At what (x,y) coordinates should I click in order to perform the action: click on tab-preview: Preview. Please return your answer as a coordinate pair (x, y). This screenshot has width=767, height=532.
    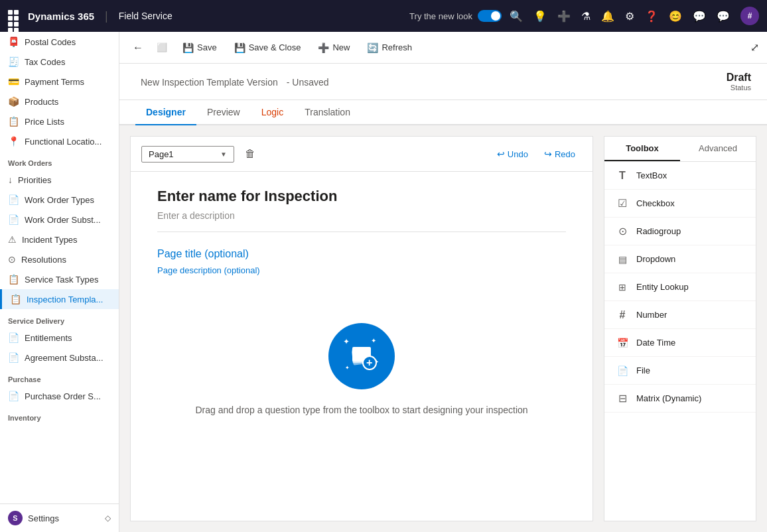
    Looking at the image, I should click on (224, 113).